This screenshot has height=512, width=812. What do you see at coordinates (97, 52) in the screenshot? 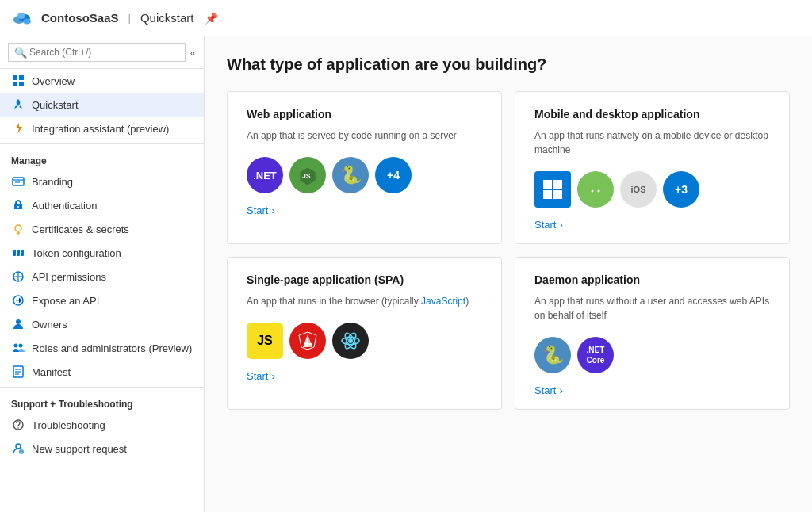
I see `search-input` at bounding box center [97, 52].